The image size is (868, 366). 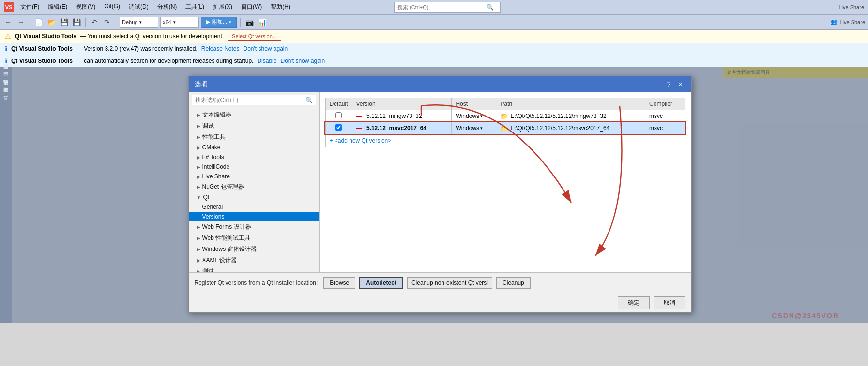 What do you see at coordinates (440, 84) in the screenshot?
I see `dialog-title-bar: 选项 ? ×` at bounding box center [440, 84].